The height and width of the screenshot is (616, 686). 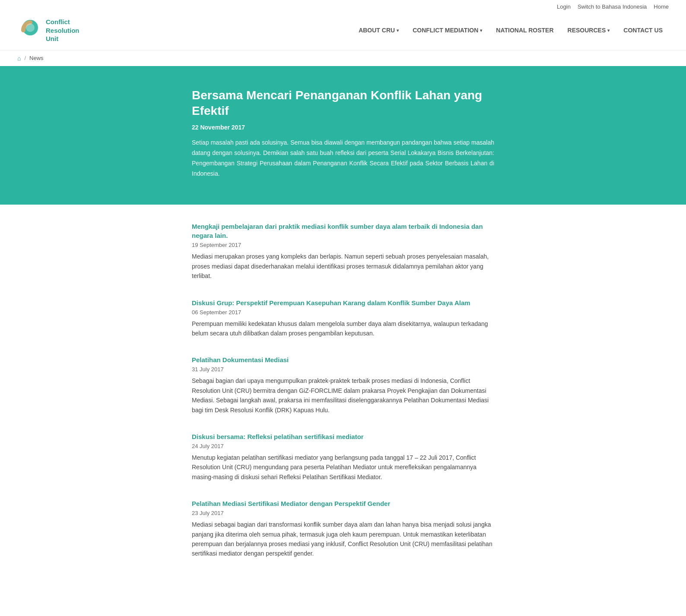 I want to click on news-item: Pelatihan Dokumentasi Mediasi31 July 201…, so click(x=343, y=385).